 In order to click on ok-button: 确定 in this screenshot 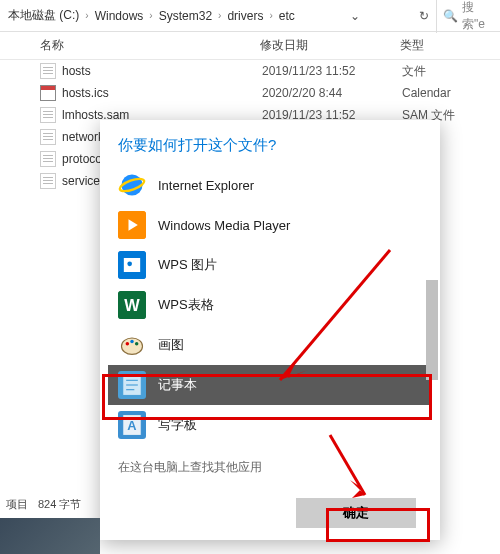, I will do `click(356, 513)`.